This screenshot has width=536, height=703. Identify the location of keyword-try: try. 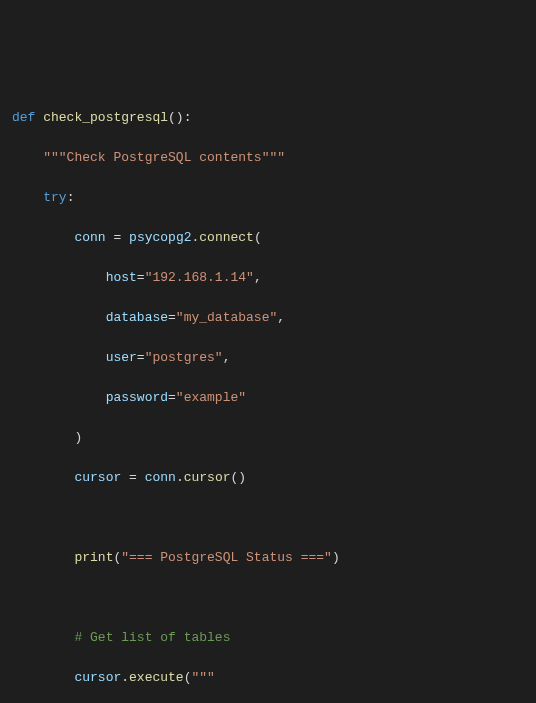
(54, 198).